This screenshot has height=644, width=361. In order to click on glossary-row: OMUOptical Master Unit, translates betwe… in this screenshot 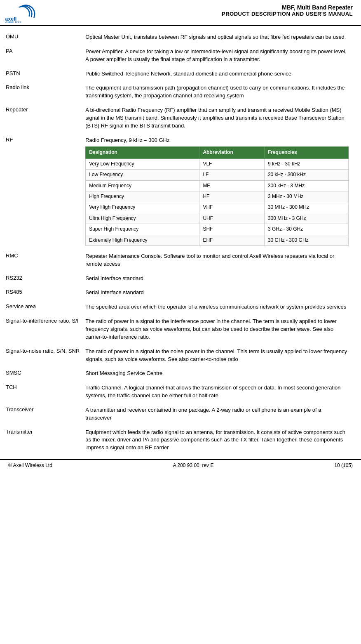, I will do `click(178, 37)`.